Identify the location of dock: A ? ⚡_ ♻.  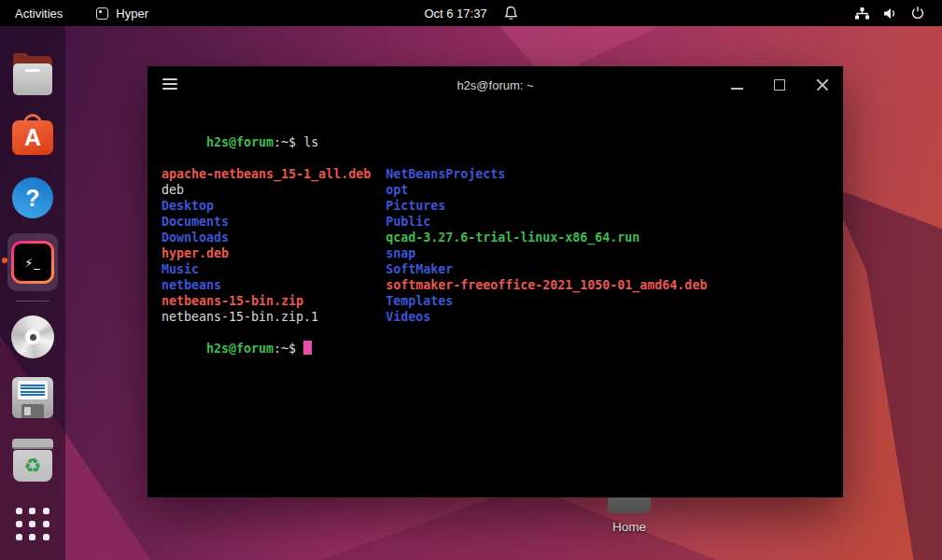
(33, 293).